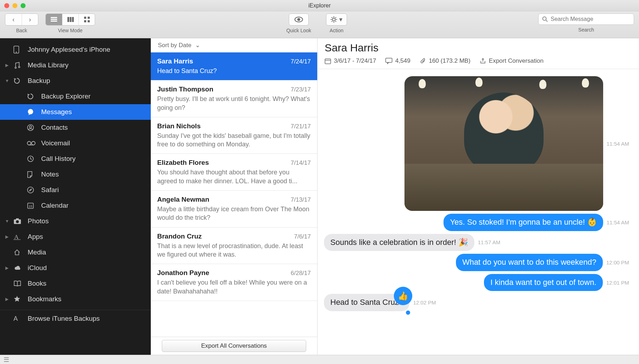 Image resolution: width=639 pixels, height=364 pixels. What do you see at coordinates (234, 45) in the screenshot?
I see `sort-button: Sort by Date ⌄` at bounding box center [234, 45].